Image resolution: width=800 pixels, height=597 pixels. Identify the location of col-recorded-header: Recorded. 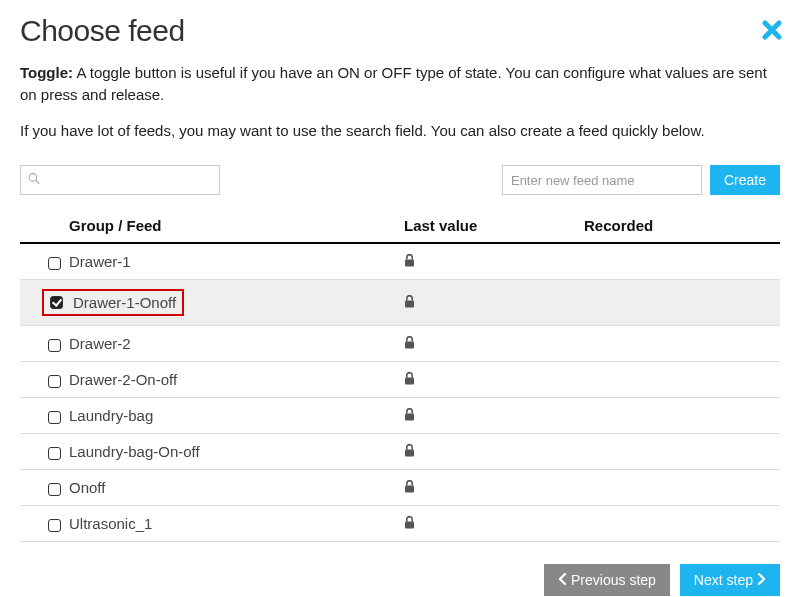
(680, 227).